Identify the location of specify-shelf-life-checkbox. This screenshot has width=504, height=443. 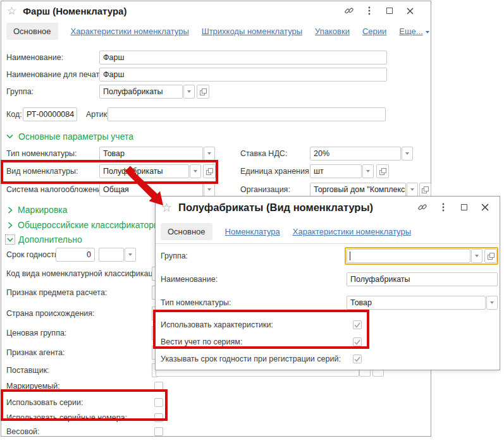
(357, 359).